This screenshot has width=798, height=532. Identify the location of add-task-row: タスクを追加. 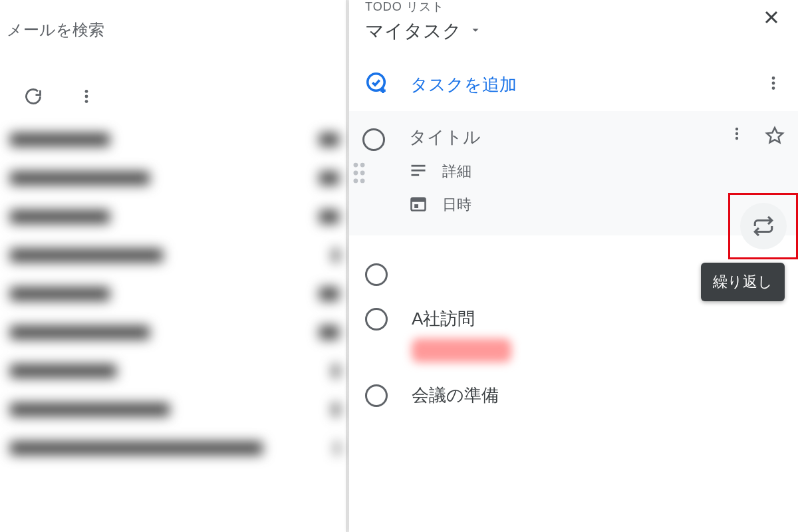
(573, 82).